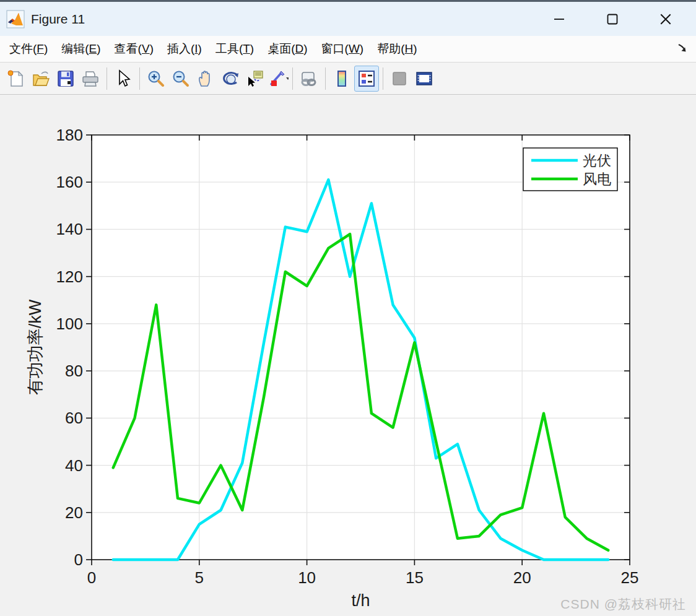  What do you see at coordinates (74, 418) in the screenshot?
I see `y-tick-label: 60` at bounding box center [74, 418].